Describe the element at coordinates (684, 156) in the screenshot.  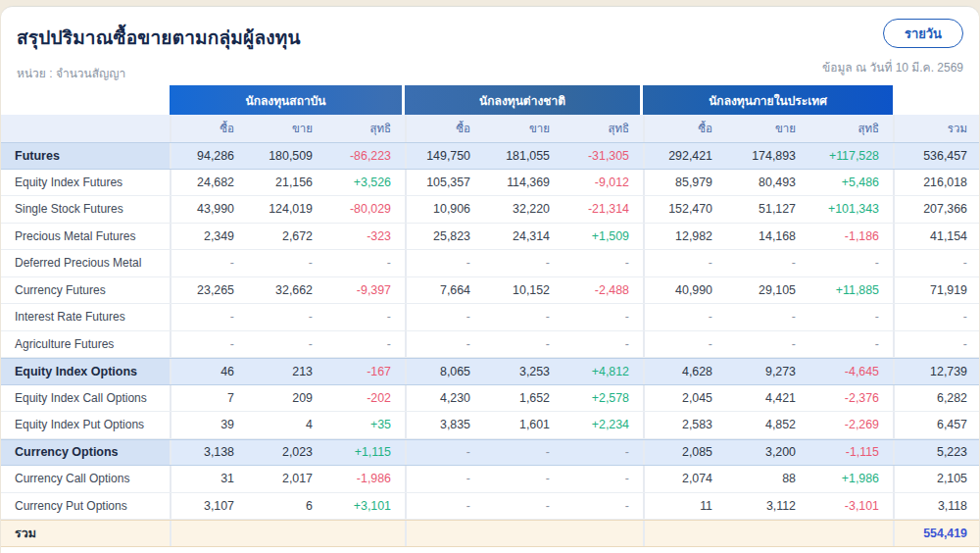
I see `cell-domestic-buy: 292,421` at that location.